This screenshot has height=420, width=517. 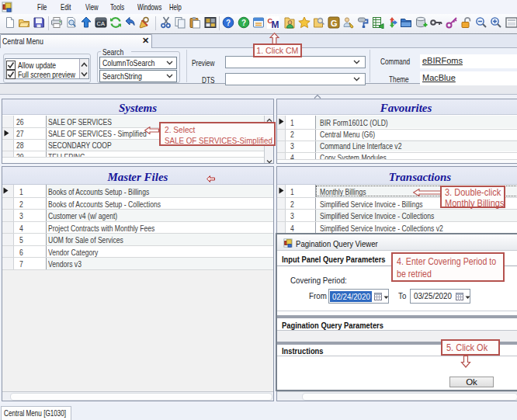 What do you see at coordinates (334, 23) in the screenshot?
I see `svg-text: G` at bounding box center [334, 23].